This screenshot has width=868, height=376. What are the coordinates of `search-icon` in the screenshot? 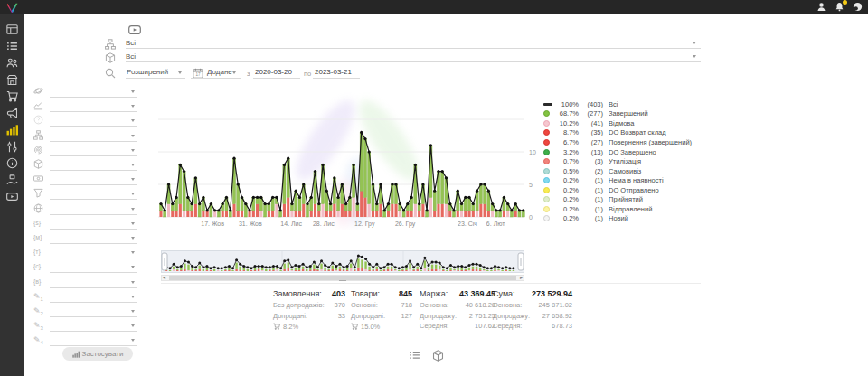 It's located at (110, 73).